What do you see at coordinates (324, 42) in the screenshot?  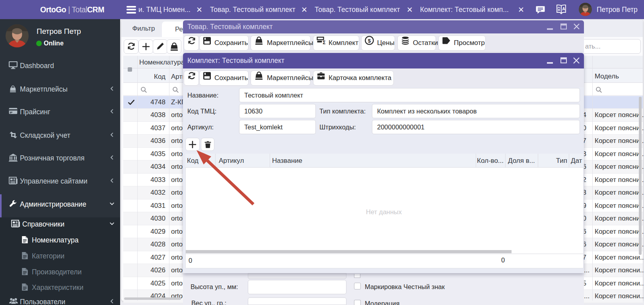 I see `svg-text: Σ` at bounding box center [324, 42].